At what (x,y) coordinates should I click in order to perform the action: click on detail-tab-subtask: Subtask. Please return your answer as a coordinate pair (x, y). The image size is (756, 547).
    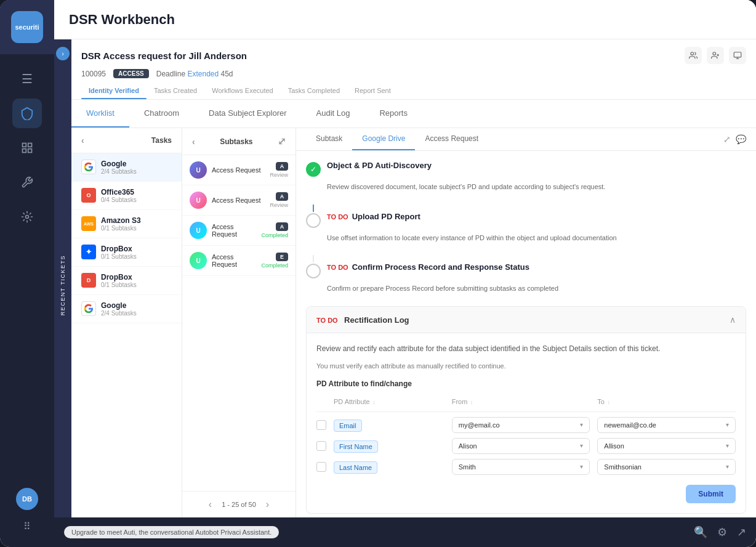
    Looking at the image, I should click on (329, 139).